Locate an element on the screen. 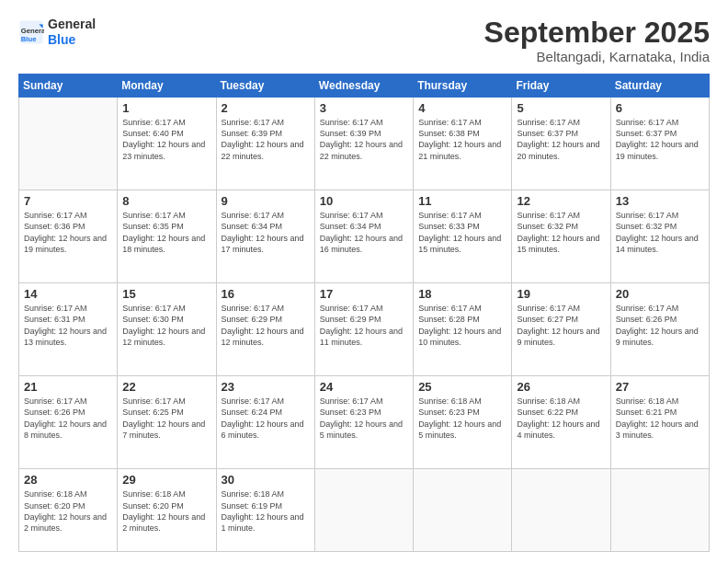 This screenshot has height=563, width=728. day-number: 29 is located at coordinates (166, 480).